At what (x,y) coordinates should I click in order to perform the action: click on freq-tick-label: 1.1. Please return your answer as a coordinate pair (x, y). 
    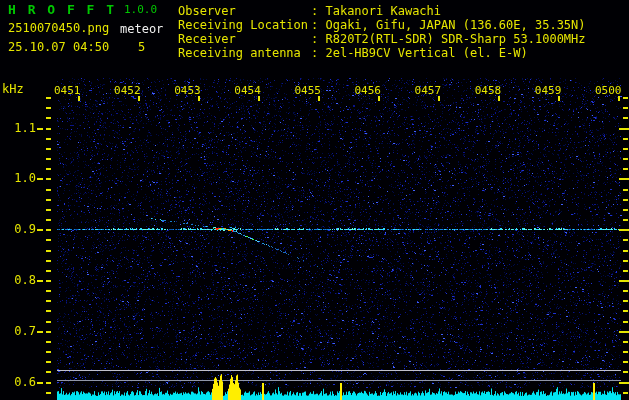
    Looking at the image, I should click on (20, 128).